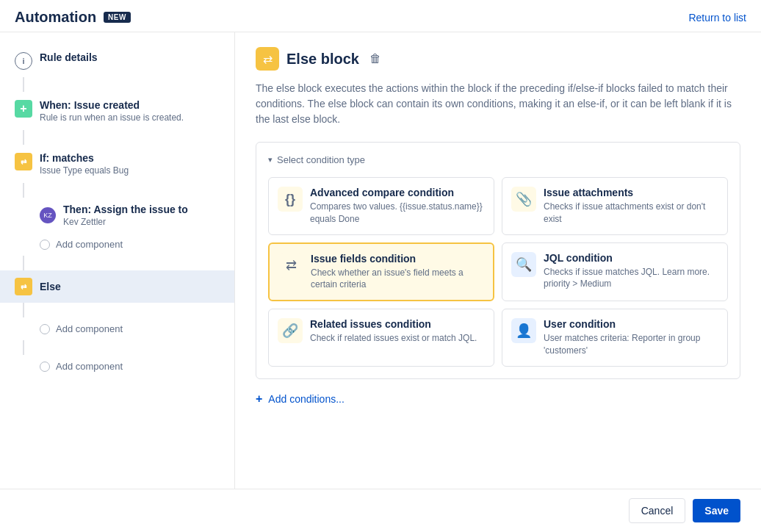  I want to click on block-header: ⇄ Else block 🗑, so click(498, 59).